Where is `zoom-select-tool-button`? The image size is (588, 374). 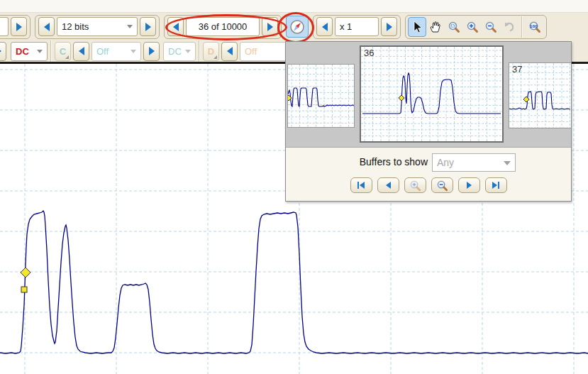 zoom-select-tool-button is located at coordinates (454, 27).